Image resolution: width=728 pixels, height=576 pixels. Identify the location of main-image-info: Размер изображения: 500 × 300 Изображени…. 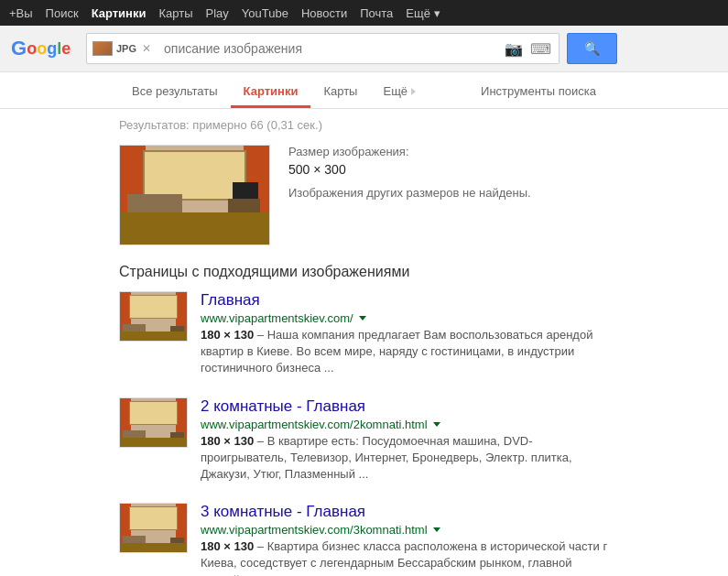
(449, 195).